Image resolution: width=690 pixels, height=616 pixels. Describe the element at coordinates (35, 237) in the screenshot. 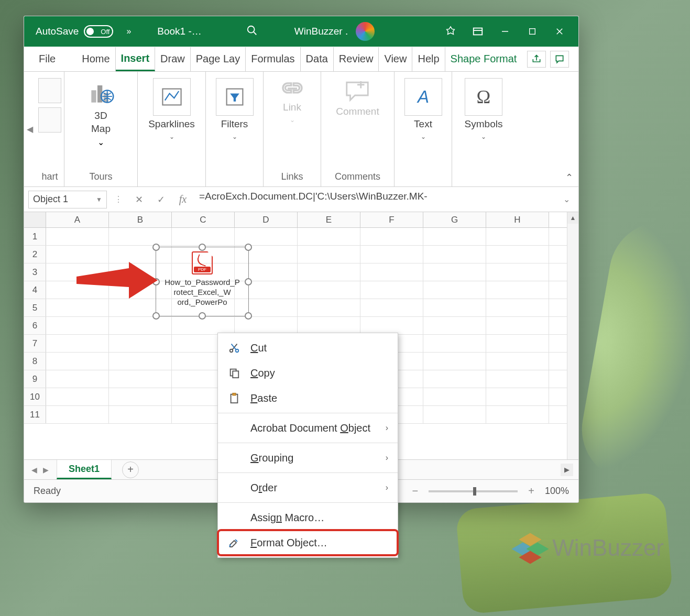

I see `row-header: 1` at that location.